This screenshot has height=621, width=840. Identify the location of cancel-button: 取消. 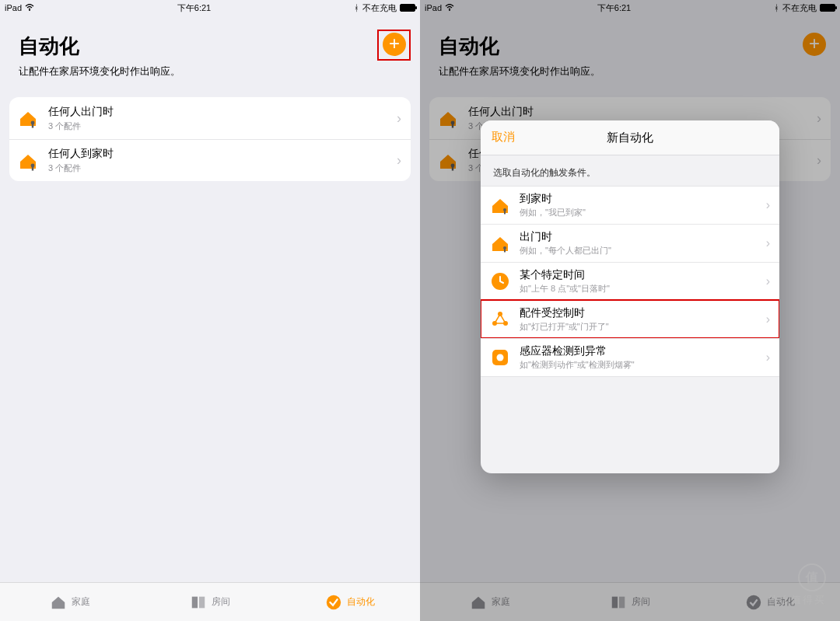
(503, 137).